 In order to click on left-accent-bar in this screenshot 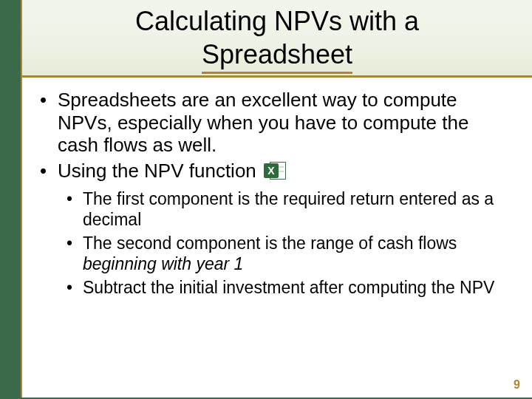, I will do `click(11, 200)`.